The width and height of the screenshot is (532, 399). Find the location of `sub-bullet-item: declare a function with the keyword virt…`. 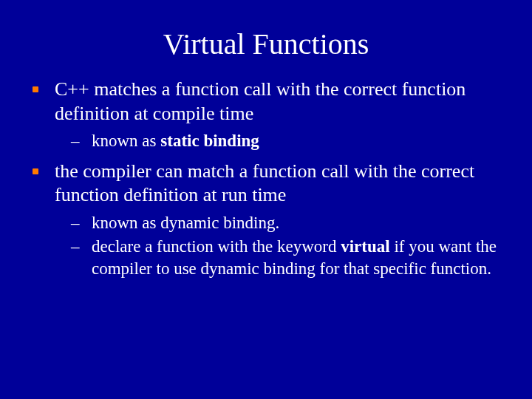

sub-bullet-item: declare a function with the keyword virt… is located at coordinates (286, 258).